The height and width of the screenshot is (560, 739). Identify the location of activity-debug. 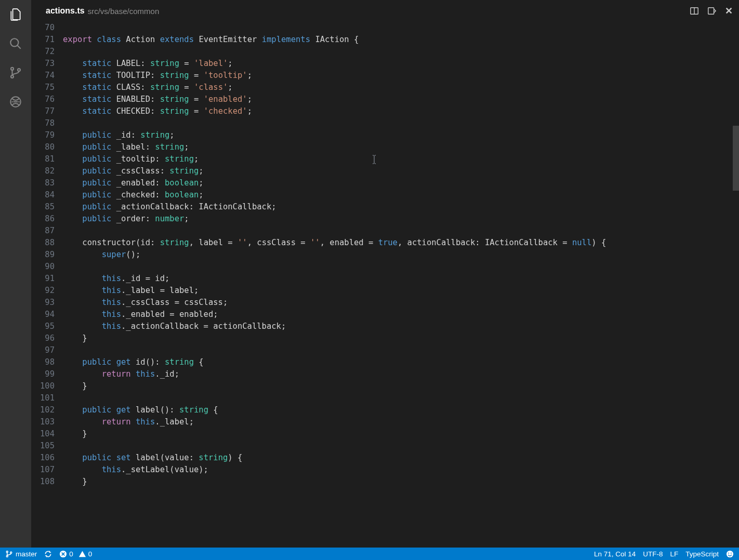
(16, 102).